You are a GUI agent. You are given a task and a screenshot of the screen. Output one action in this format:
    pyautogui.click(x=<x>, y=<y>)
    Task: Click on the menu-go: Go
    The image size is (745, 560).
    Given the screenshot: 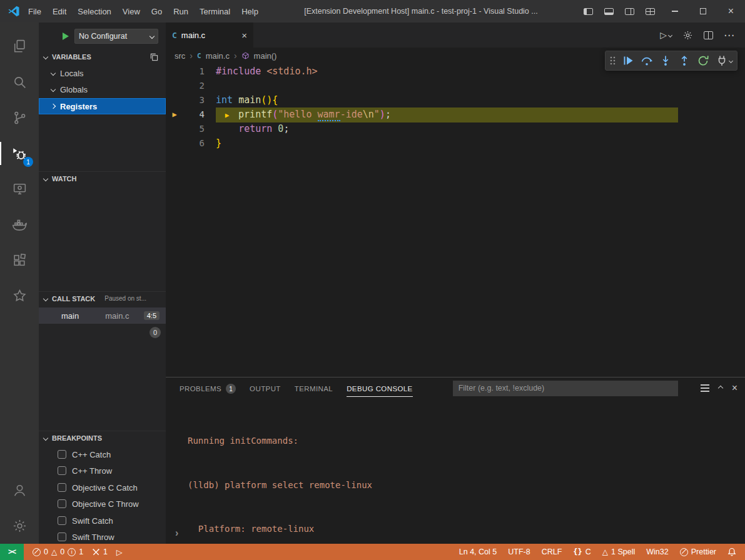 What is the action you would take?
    pyautogui.click(x=156, y=11)
    